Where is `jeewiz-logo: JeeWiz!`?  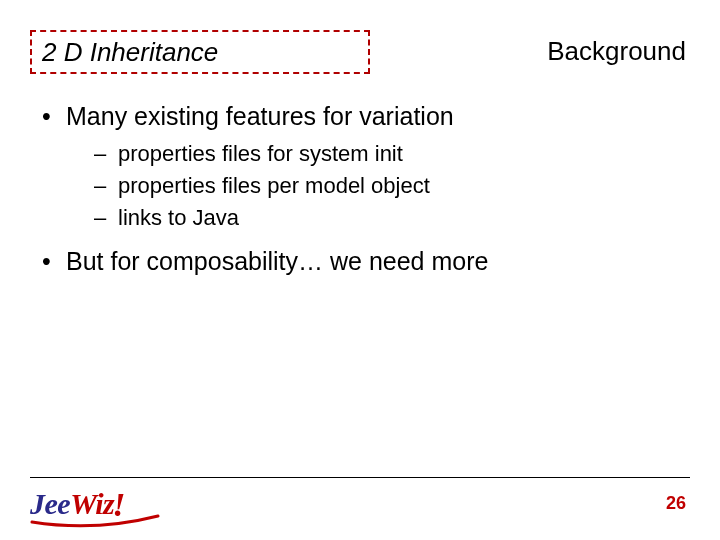
jeewiz-logo: JeeWiz! is located at coordinates (78, 504).